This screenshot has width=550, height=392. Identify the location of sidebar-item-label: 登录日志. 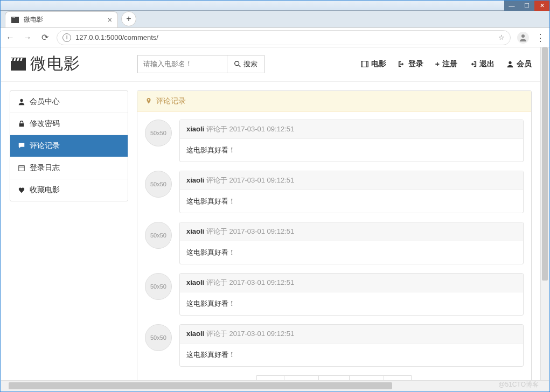
(45, 168).